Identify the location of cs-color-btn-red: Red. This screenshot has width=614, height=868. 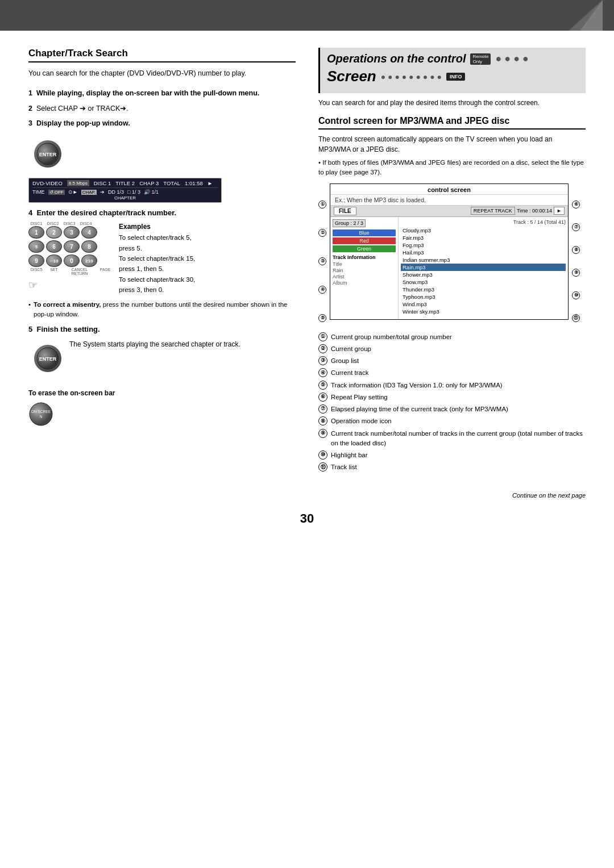
(364, 241).